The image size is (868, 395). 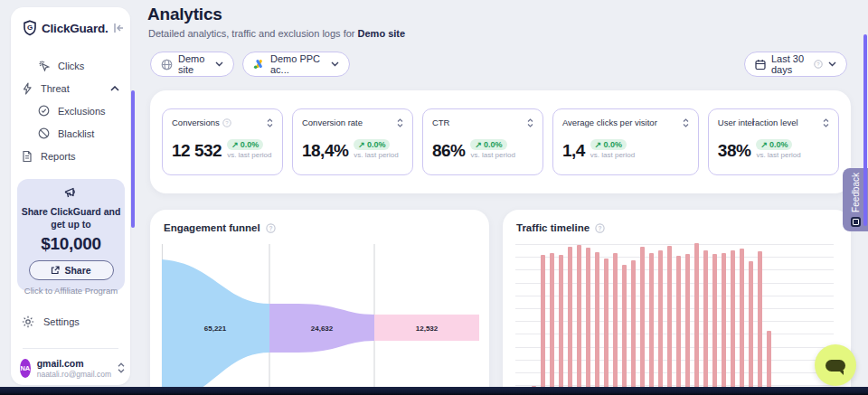 I want to click on text-cursor-pointer: I, so click(x=753, y=122).